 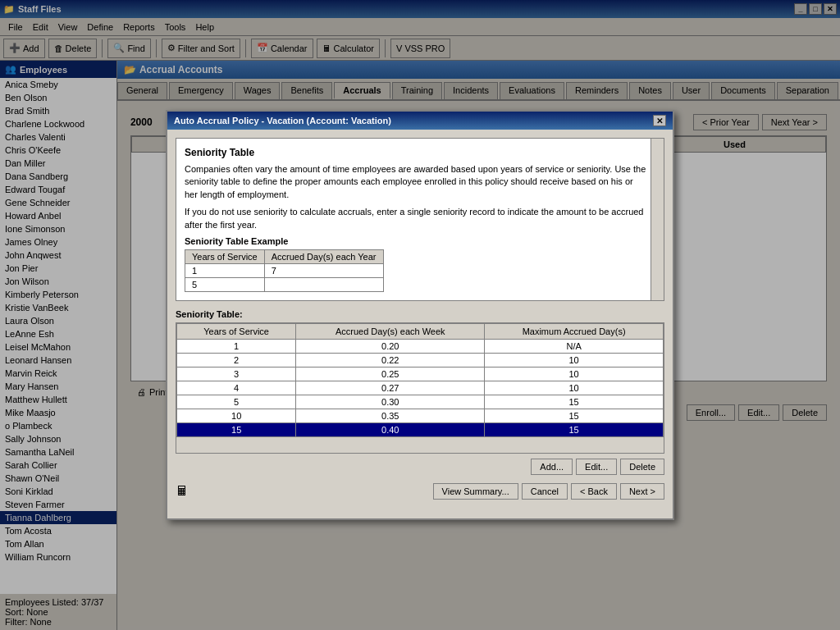 What do you see at coordinates (225, 256) in the screenshot?
I see `example-col-years: Years of Service` at bounding box center [225, 256].